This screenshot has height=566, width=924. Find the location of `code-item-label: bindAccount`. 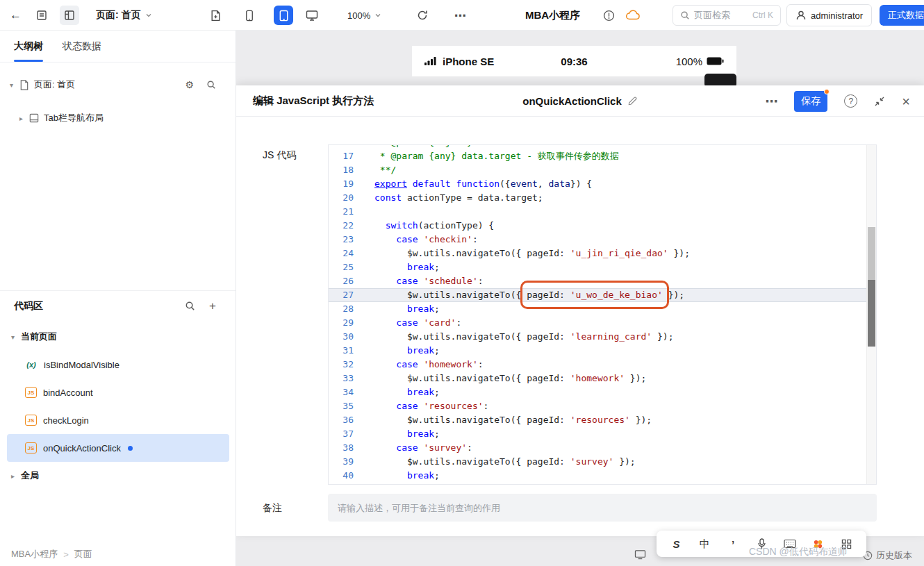

code-item-label: bindAccount is located at coordinates (68, 393).